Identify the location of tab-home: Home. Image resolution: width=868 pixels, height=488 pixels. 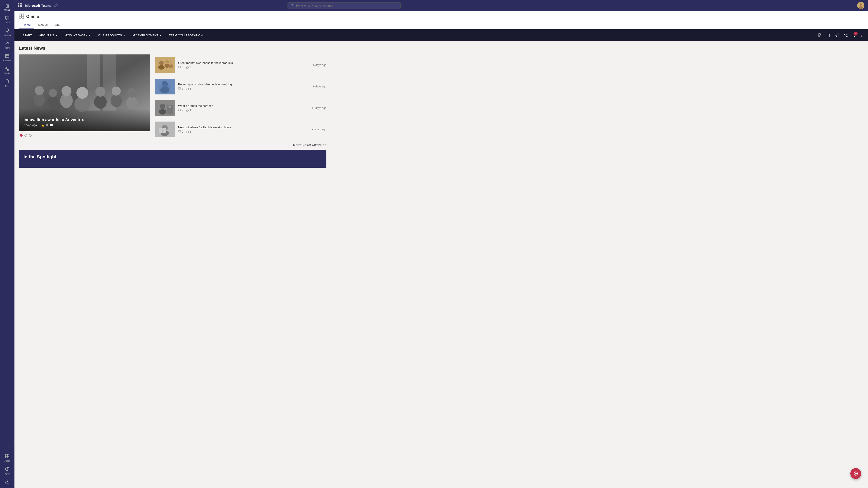
(27, 26).